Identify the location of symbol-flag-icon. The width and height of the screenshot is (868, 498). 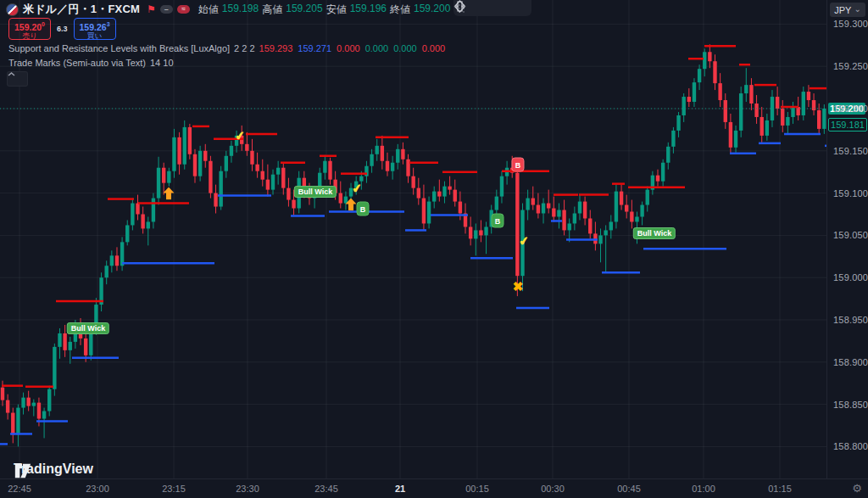
(12, 10).